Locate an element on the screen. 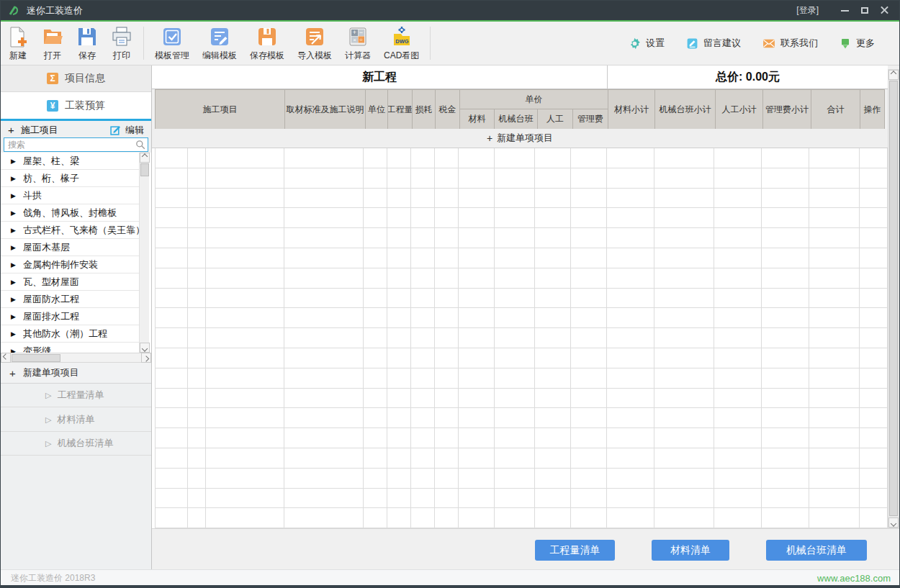 The image size is (900, 588). tree-item: ▶枋、桁、椽子 is located at coordinates (70, 178).